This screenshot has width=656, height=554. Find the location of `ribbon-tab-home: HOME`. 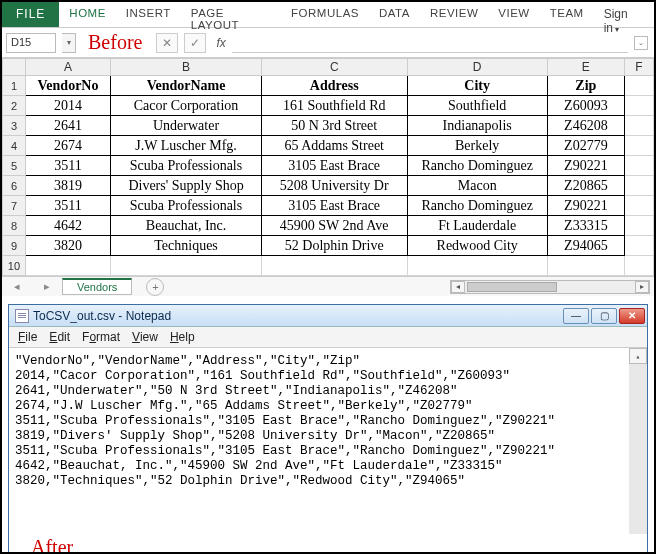

ribbon-tab-home: HOME is located at coordinates (88, 14).